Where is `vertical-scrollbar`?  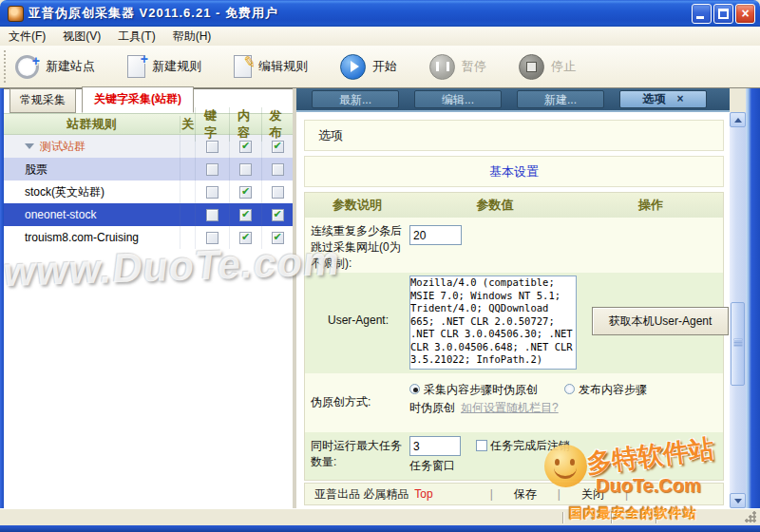 vertical-scrollbar is located at coordinates (737, 310).